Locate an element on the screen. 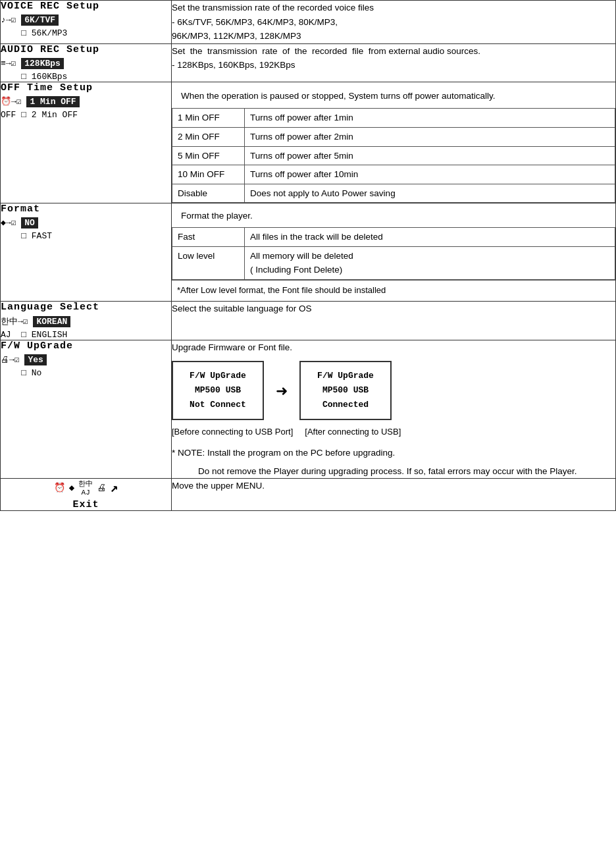 This screenshot has height=860, width=616. language-left: Language Select 한中→☑ KOREAN AJ □ ENGLISH is located at coordinates (86, 320).